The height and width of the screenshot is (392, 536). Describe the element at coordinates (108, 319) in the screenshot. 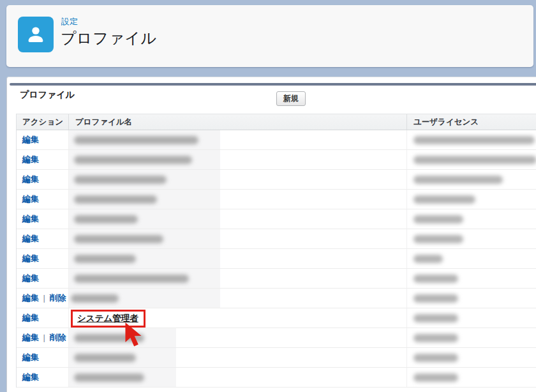

I see `highlight-box: システム管理者` at that location.